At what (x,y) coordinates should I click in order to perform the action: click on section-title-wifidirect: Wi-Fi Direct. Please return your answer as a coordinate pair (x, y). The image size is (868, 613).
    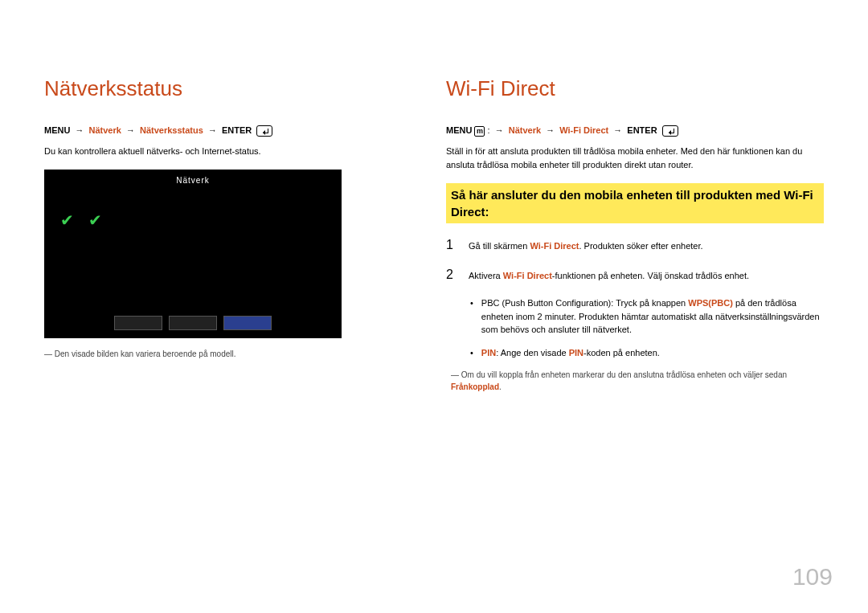
    Looking at the image, I should click on (635, 88).